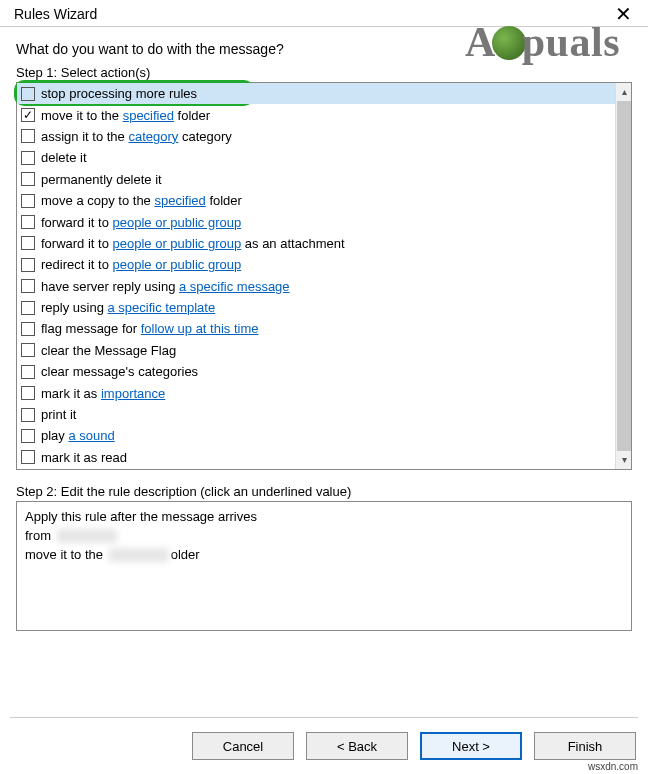  What do you see at coordinates (234, 286) in the screenshot?
I see `action-link: a specific message` at bounding box center [234, 286].